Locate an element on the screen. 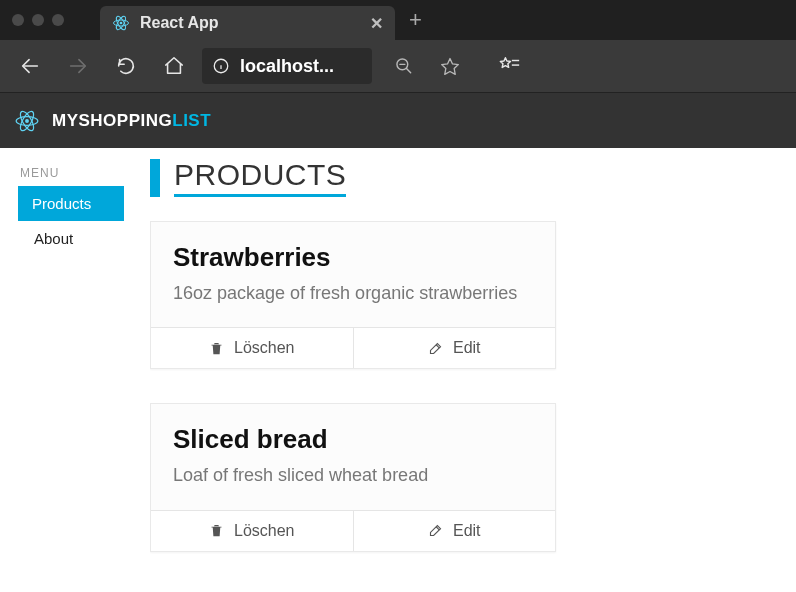  react-icon is located at coordinates (121, 23).